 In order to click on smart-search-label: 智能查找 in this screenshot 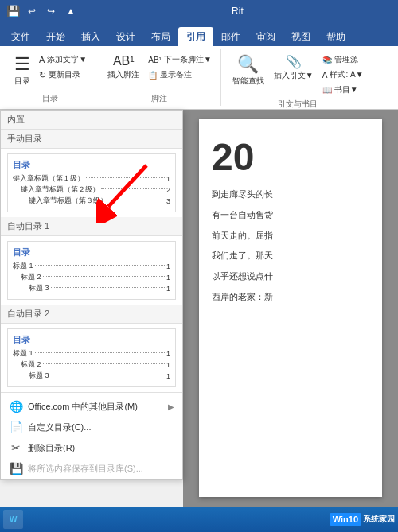, I will do `click(248, 81)`.